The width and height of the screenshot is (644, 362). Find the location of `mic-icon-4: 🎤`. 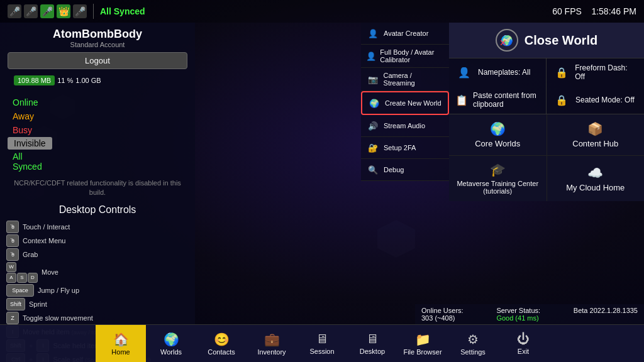

mic-icon-4: 🎤 is located at coordinates (80, 11).